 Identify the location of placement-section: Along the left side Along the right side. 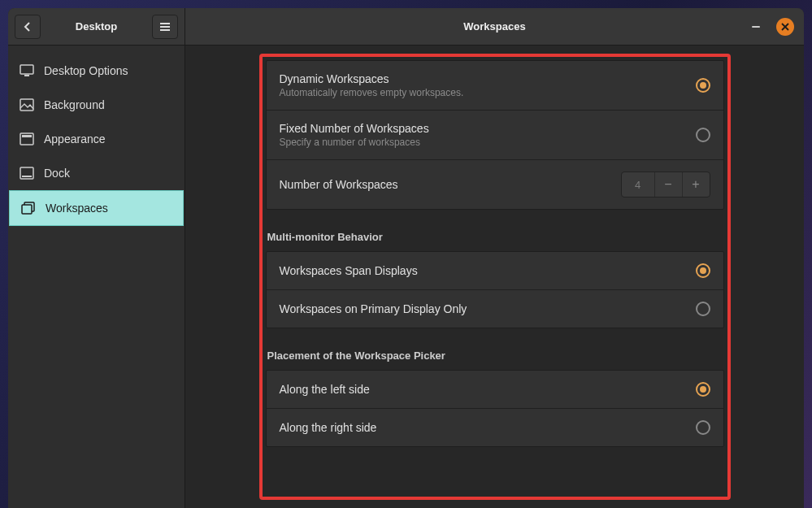
(495, 408).